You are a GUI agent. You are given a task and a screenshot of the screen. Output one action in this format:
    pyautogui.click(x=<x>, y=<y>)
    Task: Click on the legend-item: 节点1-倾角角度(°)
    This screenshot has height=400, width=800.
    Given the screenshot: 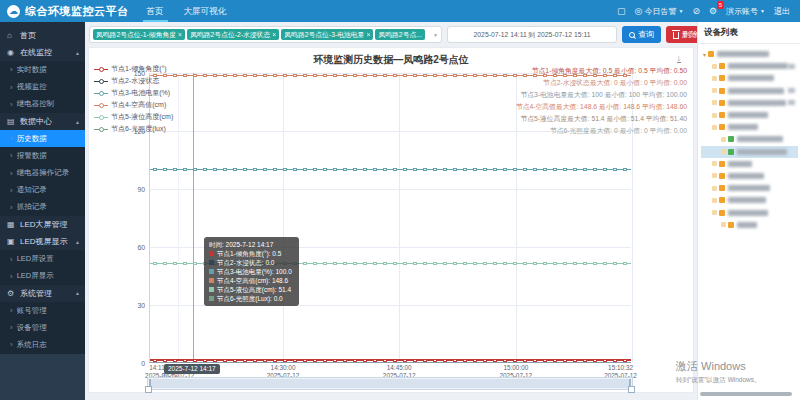 What is the action you would take?
    pyautogui.click(x=134, y=69)
    